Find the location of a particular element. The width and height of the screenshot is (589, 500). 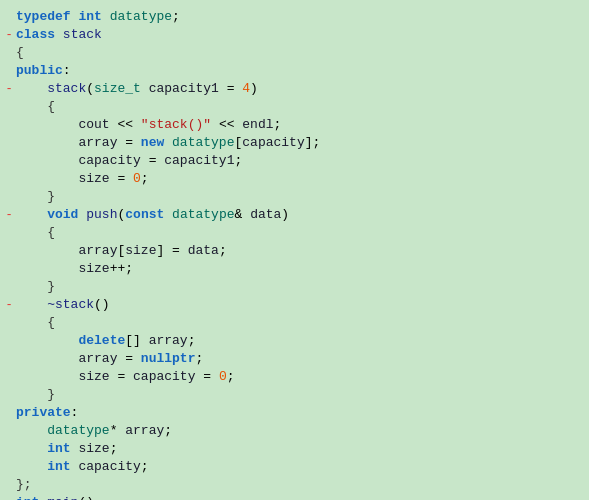

code-line: - stack(size_t capacity1 = 4) is located at coordinates (294, 89).